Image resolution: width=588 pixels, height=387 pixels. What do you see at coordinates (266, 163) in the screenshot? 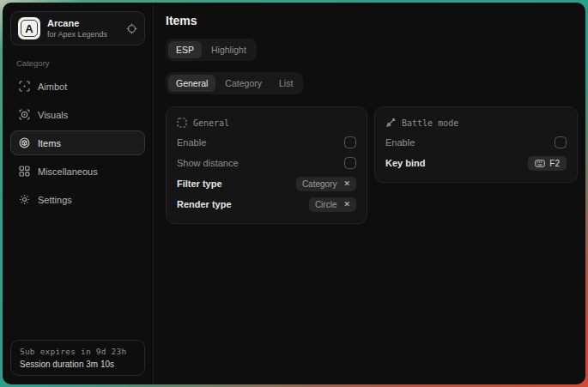
I see `setting-row-show-distance: Show distance` at bounding box center [266, 163].